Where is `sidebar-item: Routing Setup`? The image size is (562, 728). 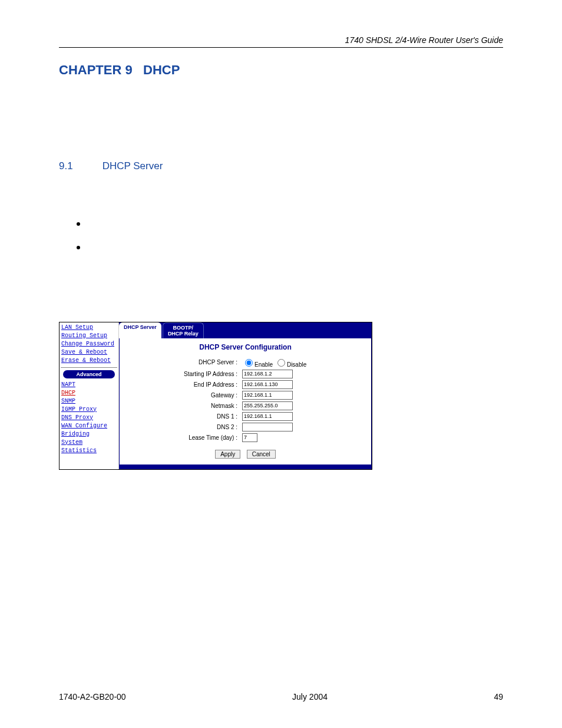 sidebar-item: Routing Setup is located at coordinates (89, 336).